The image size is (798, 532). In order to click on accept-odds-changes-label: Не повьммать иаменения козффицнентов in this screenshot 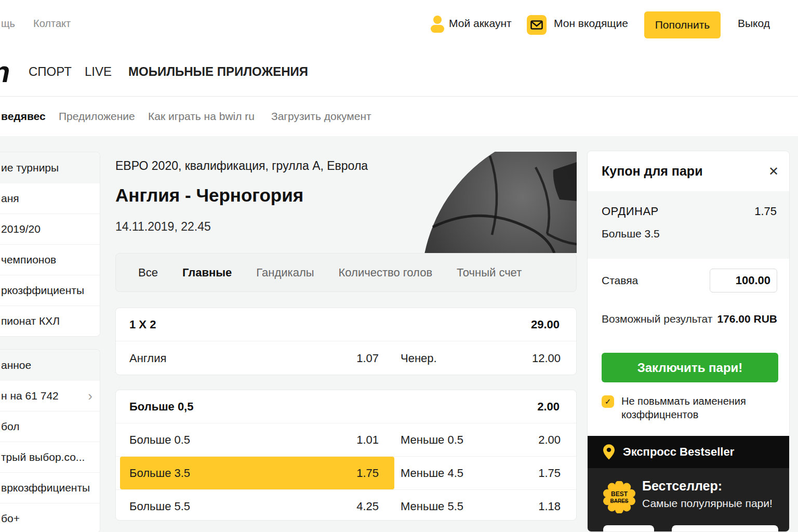, I will do `click(686, 408)`.